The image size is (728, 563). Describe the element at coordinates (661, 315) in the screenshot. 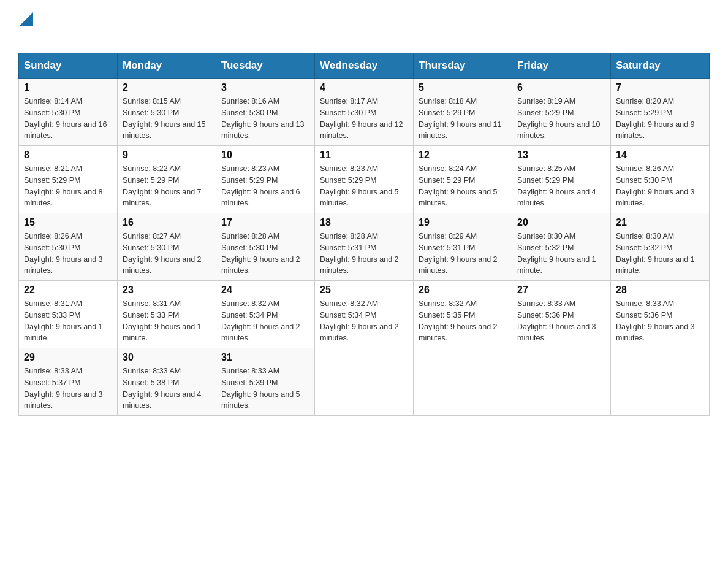

I see `calendar-cell: 28 Sunrise: 8:33 AMSunset: 5:36 PMDaylig…` at that location.